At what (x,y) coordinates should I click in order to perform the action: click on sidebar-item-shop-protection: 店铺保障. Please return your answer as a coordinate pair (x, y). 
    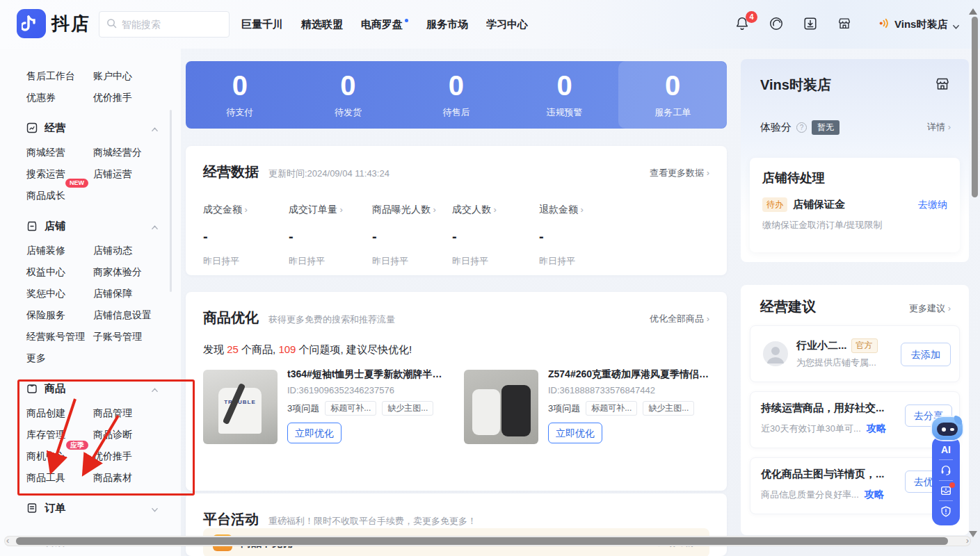
    Looking at the image, I should click on (113, 293).